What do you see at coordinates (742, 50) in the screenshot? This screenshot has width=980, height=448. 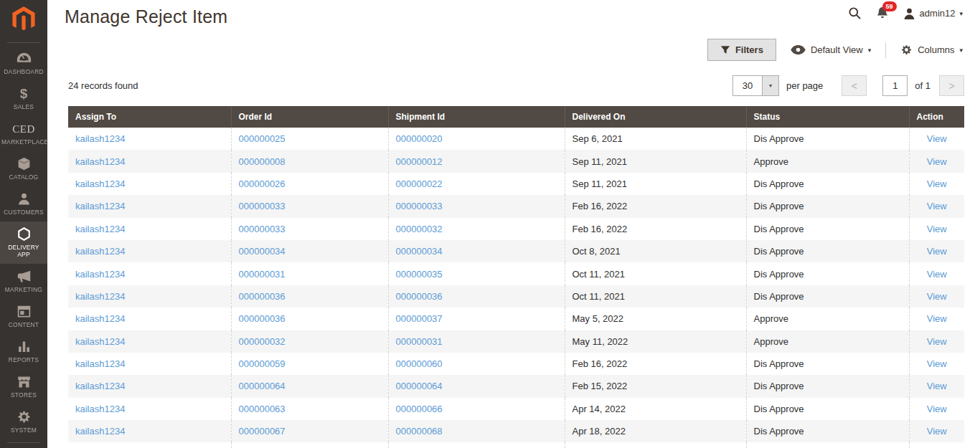 I see `filters-button: Filters` at bounding box center [742, 50].